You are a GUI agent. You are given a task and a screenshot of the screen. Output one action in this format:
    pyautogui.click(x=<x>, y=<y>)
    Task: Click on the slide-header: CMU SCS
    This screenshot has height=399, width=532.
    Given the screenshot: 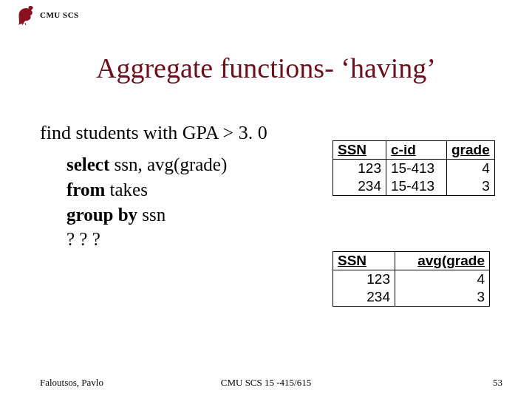 What is the action you would take?
    pyautogui.click(x=47, y=15)
    